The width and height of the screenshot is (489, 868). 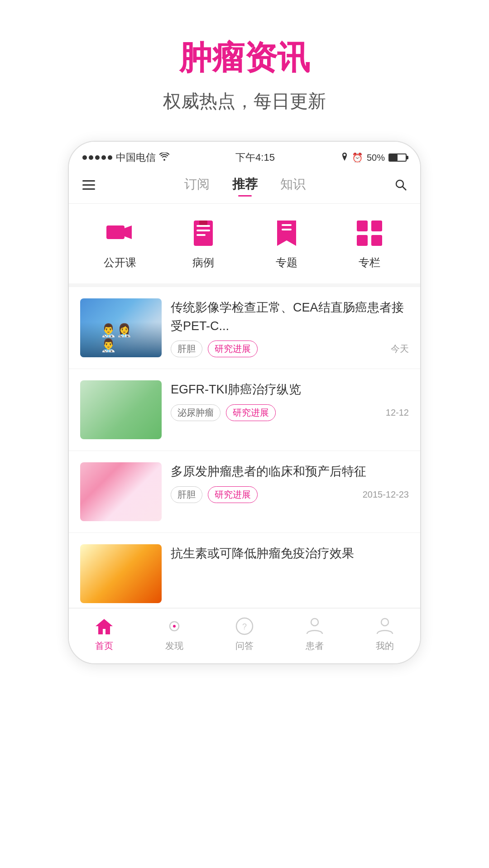 I want to click on news-meta-2: 泌尿肿瘤 研究进展 12-12, so click(x=290, y=413).